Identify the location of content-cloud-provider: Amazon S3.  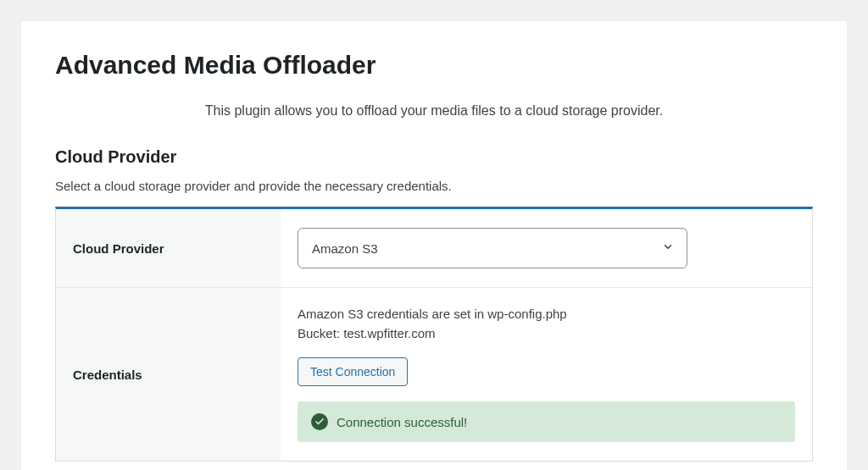
(546, 248).